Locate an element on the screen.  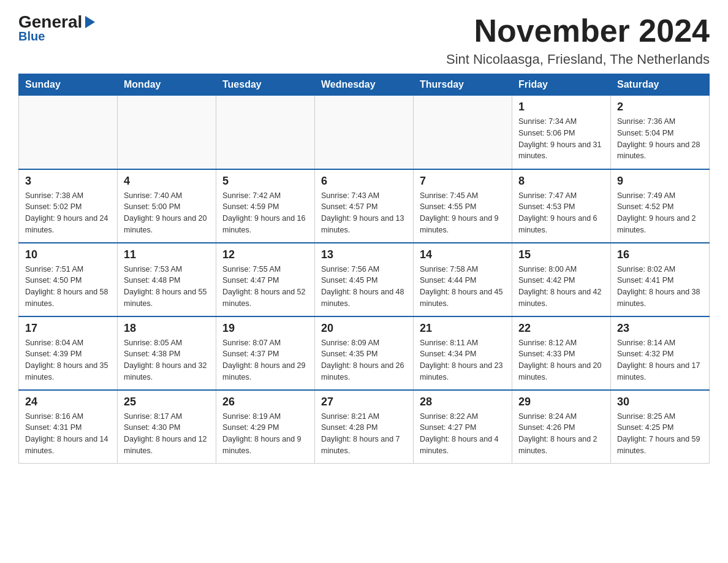
day-info: Sunrise: 8:22 AMSunset: 4:27 PMDaylight:… is located at coordinates (463, 434).